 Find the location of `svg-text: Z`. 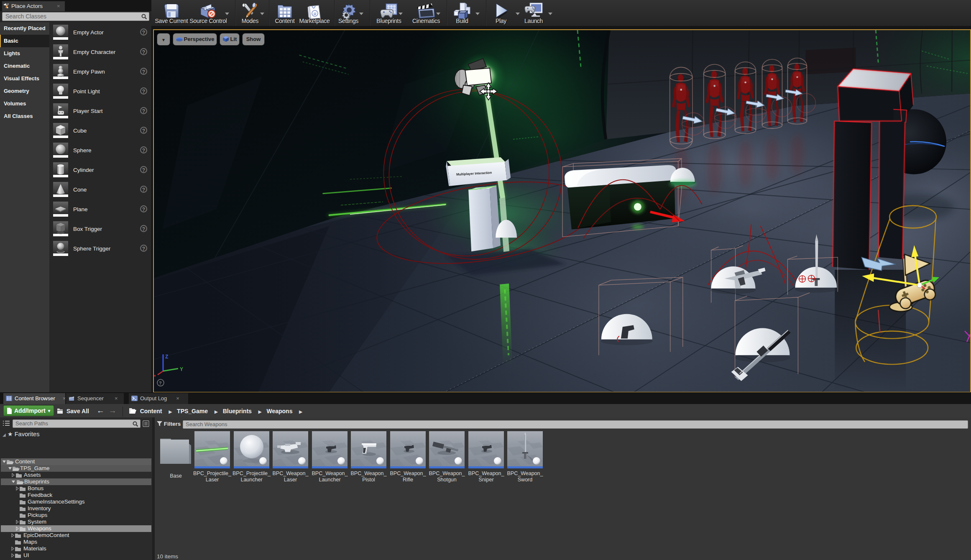

svg-text: Z is located at coordinates (166, 357).